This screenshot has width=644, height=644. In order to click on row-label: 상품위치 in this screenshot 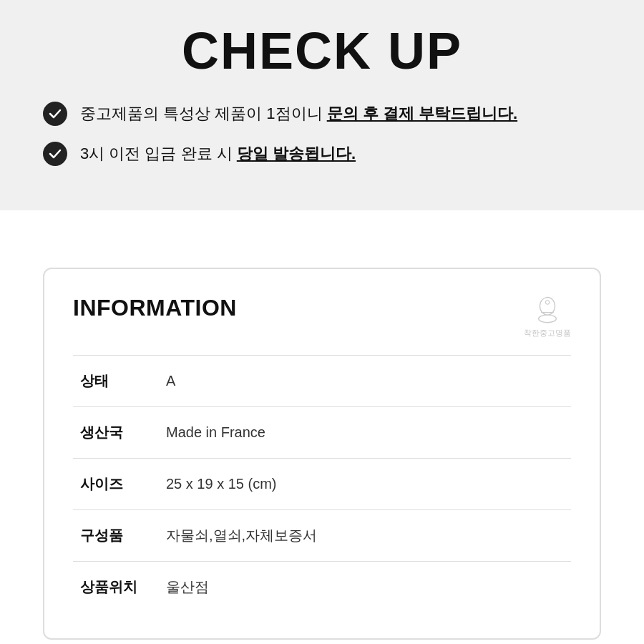, I will do `click(116, 587)`.